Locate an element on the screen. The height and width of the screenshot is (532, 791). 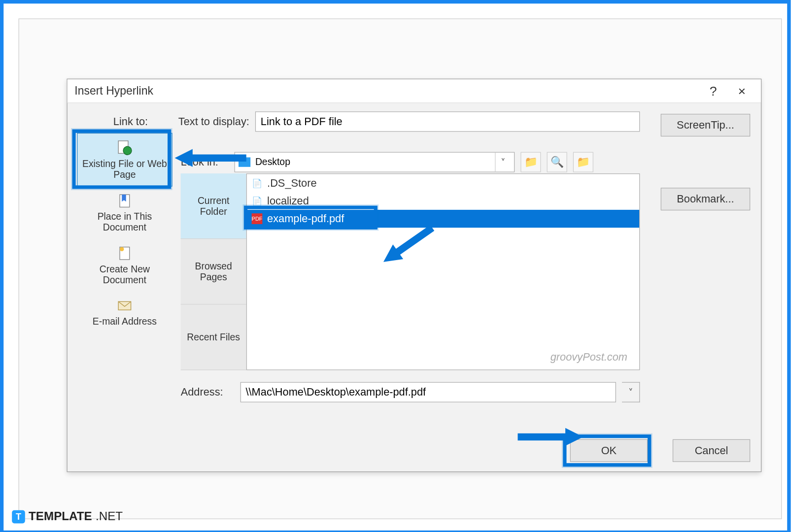
linkto-existing-file: Existing File or Web Page is located at coordinates (125, 160).